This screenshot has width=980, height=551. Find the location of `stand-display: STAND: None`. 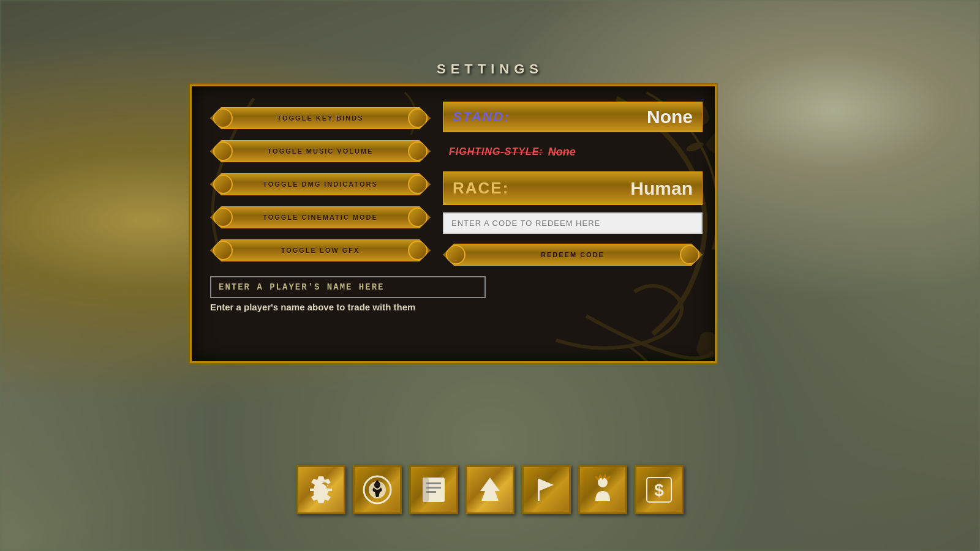

stand-display: STAND: None is located at coordinates (573, 117).